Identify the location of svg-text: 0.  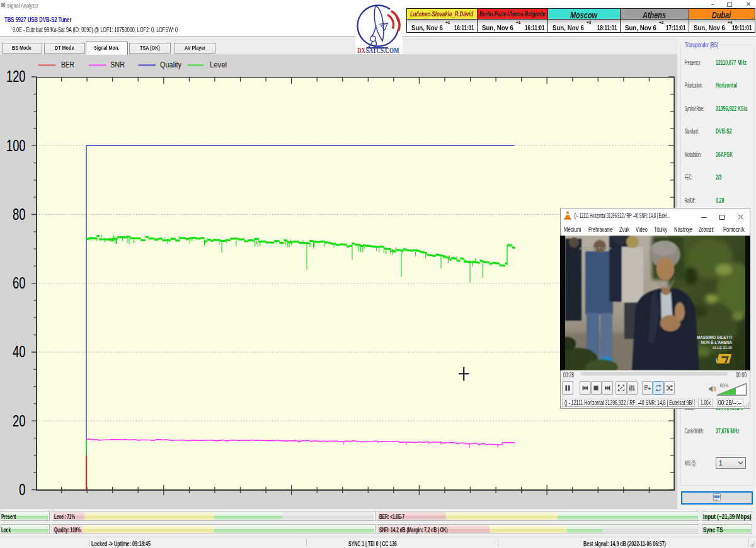
(23, 489).